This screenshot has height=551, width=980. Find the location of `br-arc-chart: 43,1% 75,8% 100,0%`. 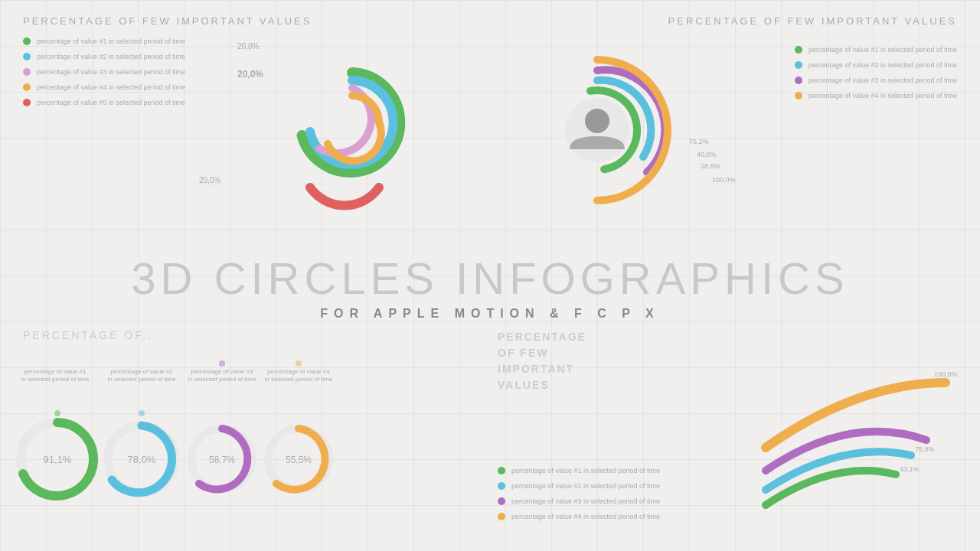

br-arc-chart: 43,1% 75,8% 100,0% is located at coordinates (858, 432).